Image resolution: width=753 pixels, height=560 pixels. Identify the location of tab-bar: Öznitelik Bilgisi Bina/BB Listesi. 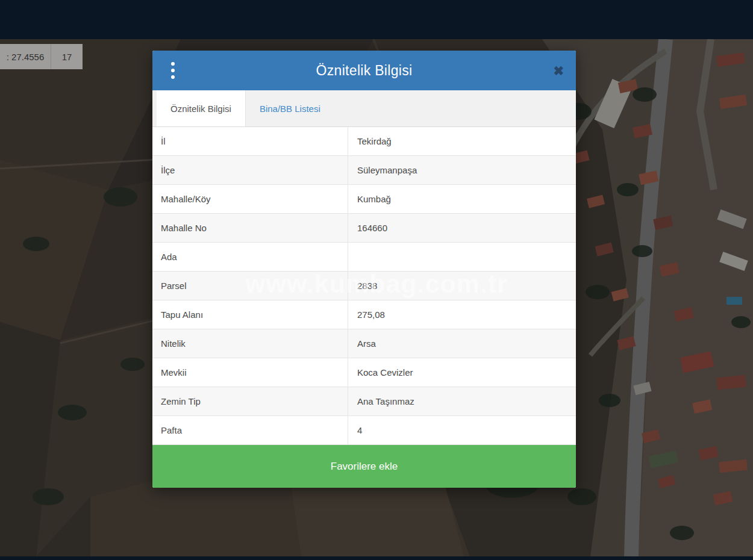
(364, 108).